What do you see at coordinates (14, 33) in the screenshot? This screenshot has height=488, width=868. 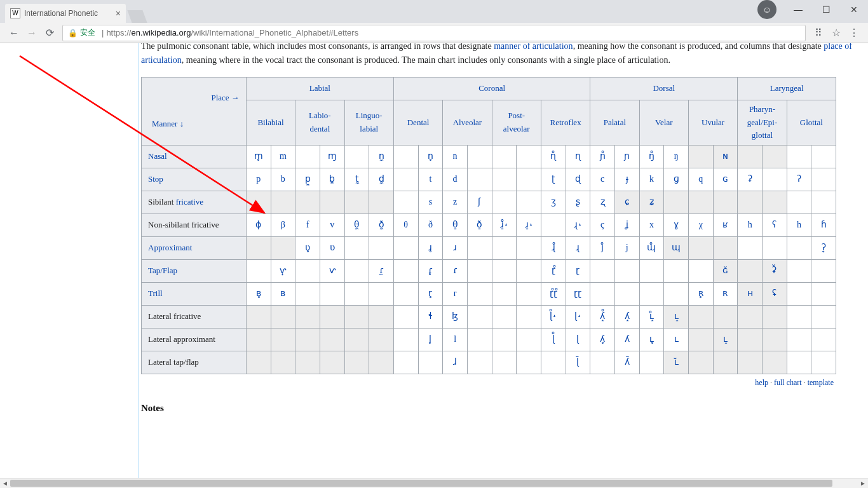 I see `back-button: ←` at bounding box center [14, 33].